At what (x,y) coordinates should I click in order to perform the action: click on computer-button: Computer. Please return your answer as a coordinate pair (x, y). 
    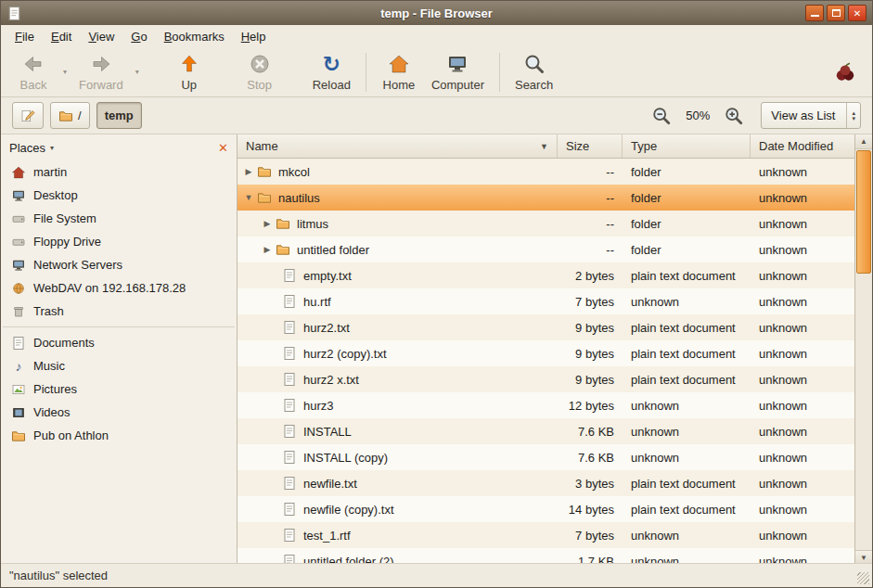
    Looking at the image, I should click on (458, 72).